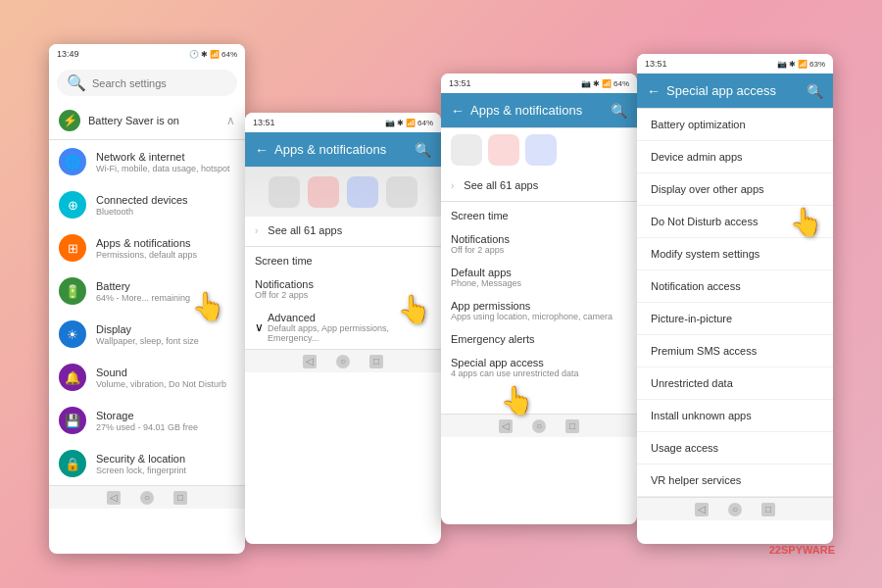 This screenshot has height=588, width=882. What do you see at coordinates (147, 291) in the screenshot?
I see `list-item-battery: 🔋 Battery 64% - More... remaining 👆` at bounding box center [147, 291].